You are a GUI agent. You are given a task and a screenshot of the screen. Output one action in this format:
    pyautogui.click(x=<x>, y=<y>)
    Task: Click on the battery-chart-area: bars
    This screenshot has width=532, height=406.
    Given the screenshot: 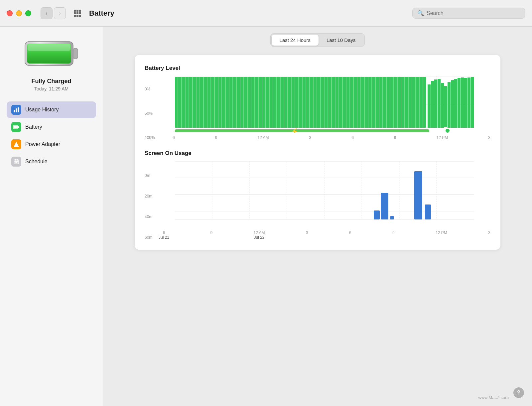 What is the action you would take?
    pyautogui.click(x=325, y=108)
    